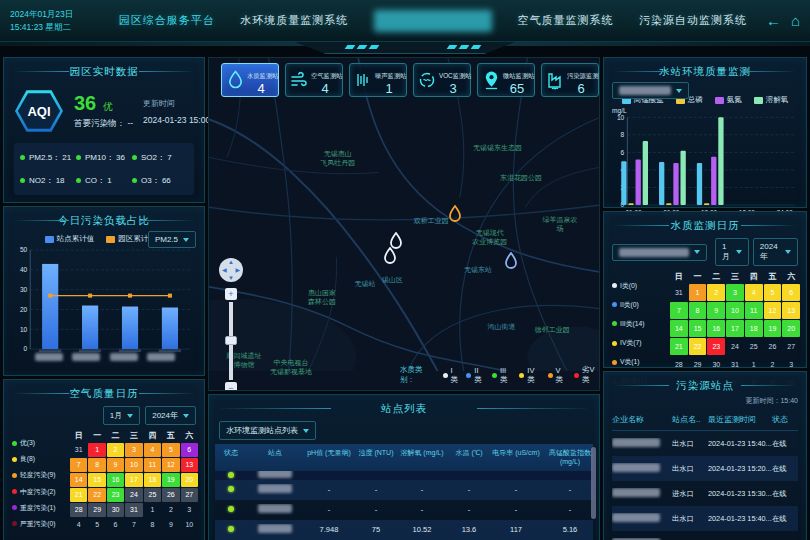 Image resolution: width=810 pixels, height=540 pixels. What do you see at coordinates (224, 270) in the screenshot?
I see `pan-left-icon: ◀` at bounding box center [224, 270].